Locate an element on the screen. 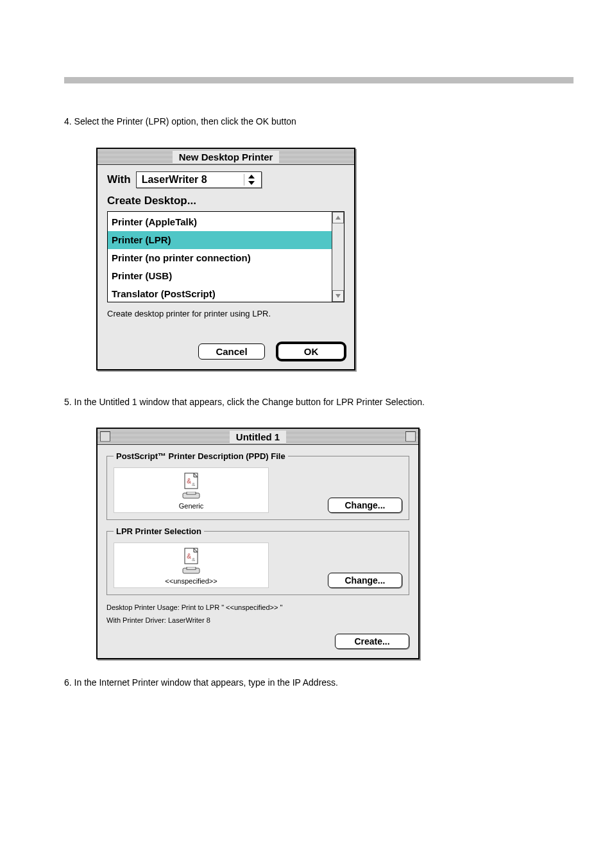 The height and width of the screenshot is (868, 612). lpr-selection-group: LPR Printer Selection & & << is located at coordinates (258, 561).